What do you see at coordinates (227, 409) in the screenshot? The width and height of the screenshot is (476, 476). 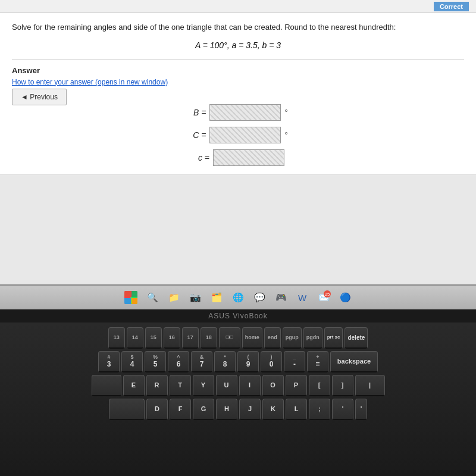 I see `key-h: H` at bounding box center [227, 409].